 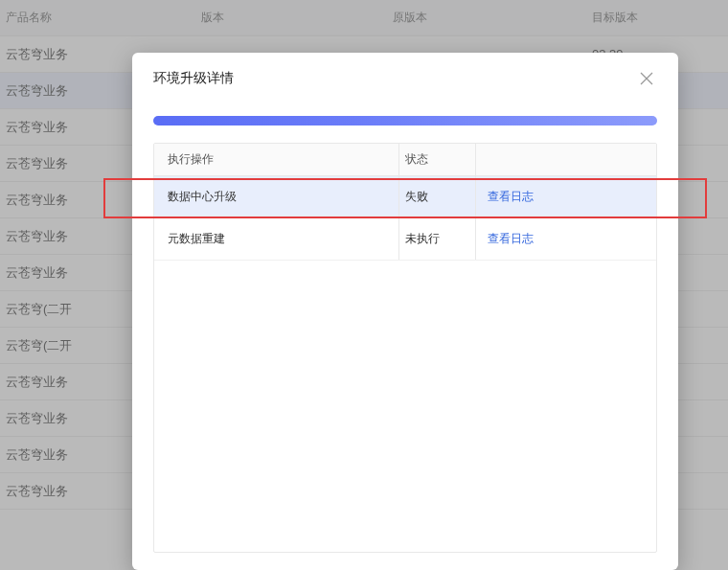 I want to click on cell-status: 失败, so click(x=438, y=197).